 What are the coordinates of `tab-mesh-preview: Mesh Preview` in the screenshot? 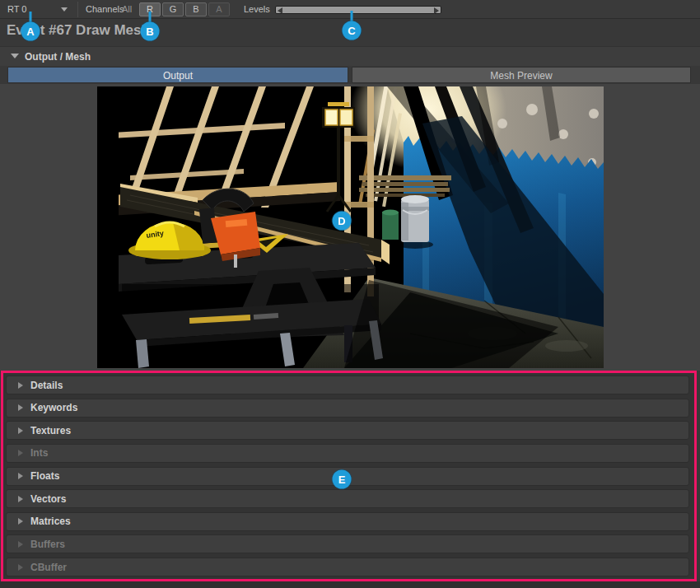 It's located at (521, 75).